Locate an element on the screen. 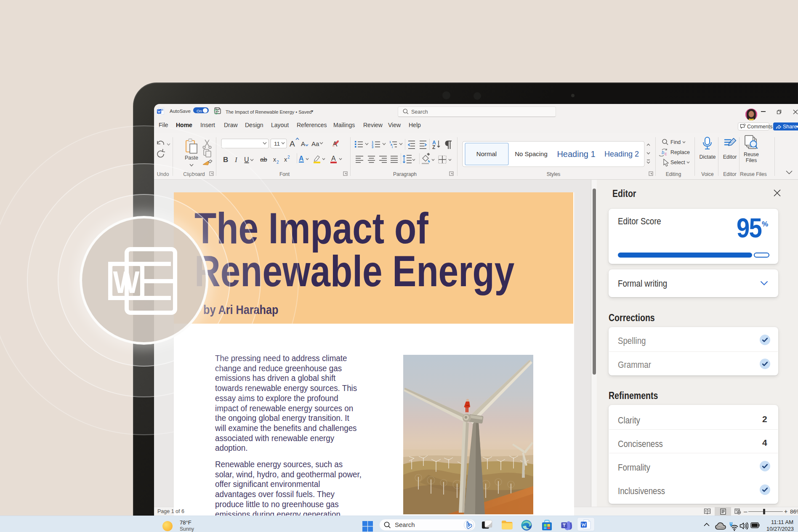  svg-text: Files is located at coordinates (751, 160).